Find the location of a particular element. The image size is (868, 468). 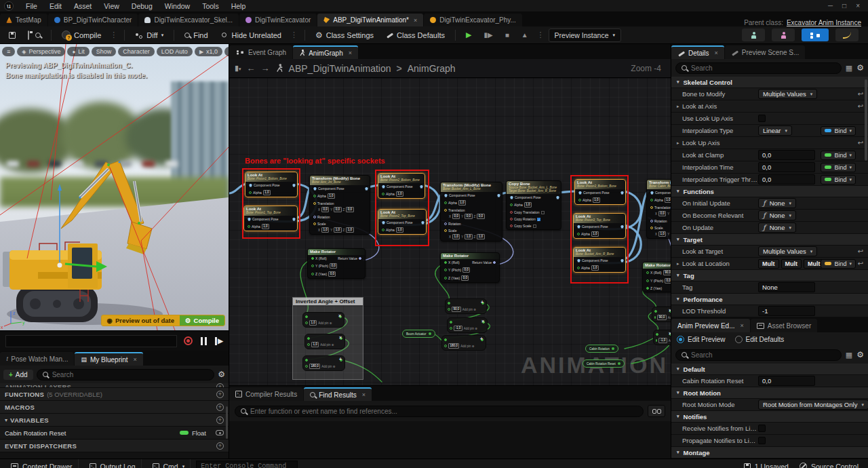

frame-skip-button: ▮▶ is located at coordinates (488, 35).